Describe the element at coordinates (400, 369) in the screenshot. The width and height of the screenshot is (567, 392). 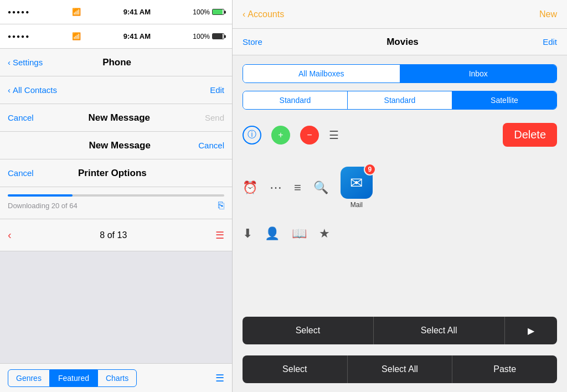
I see `select-all-button-2: Select All` at that location.